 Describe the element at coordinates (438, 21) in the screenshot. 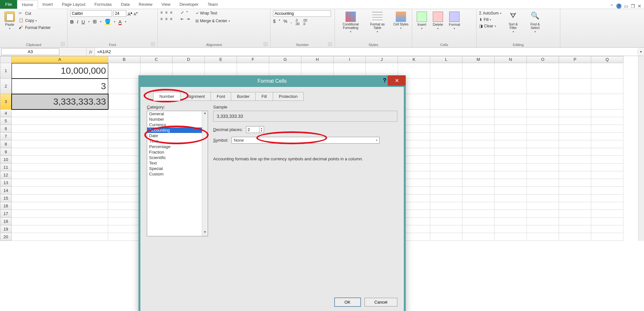

I see `delete-cells-button: Delete▾` at that location.